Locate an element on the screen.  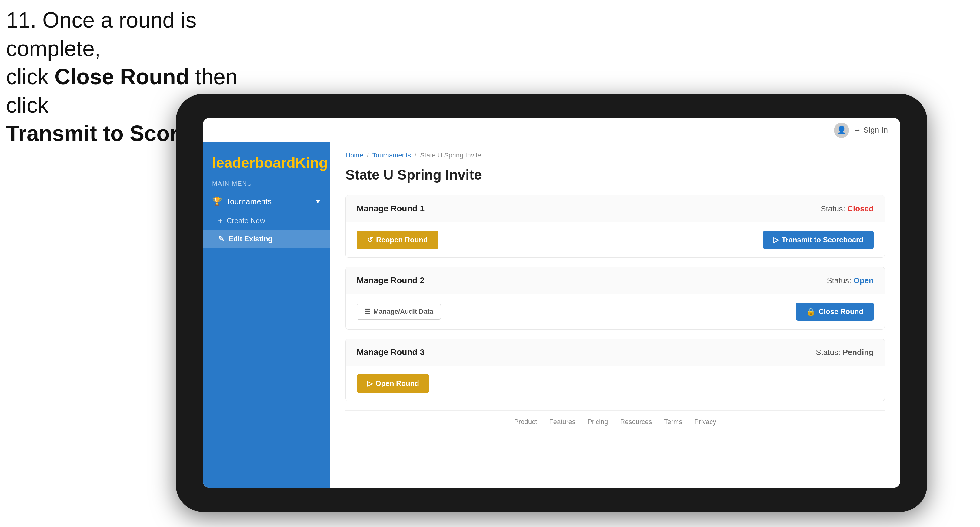
round-2-body: ☰ Manage/Audit Data 🔒 Close Round is located at coordinates (615, 312).